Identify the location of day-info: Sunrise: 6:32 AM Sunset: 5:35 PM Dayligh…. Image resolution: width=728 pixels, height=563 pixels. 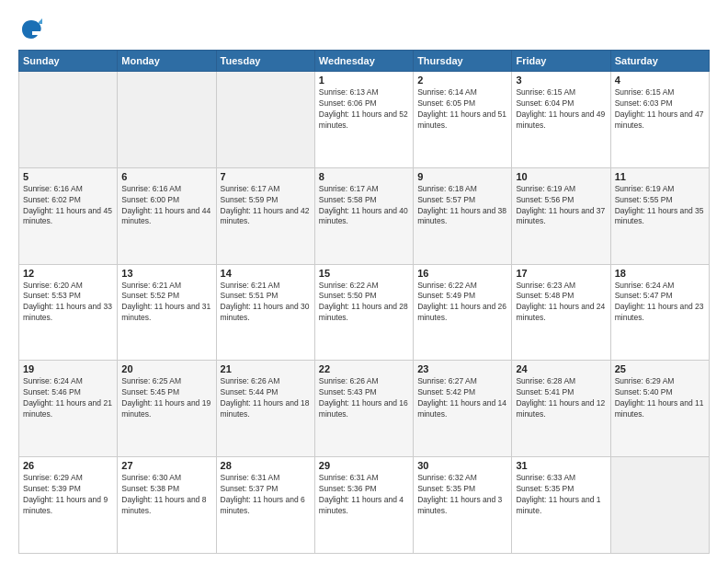
(462, 495).